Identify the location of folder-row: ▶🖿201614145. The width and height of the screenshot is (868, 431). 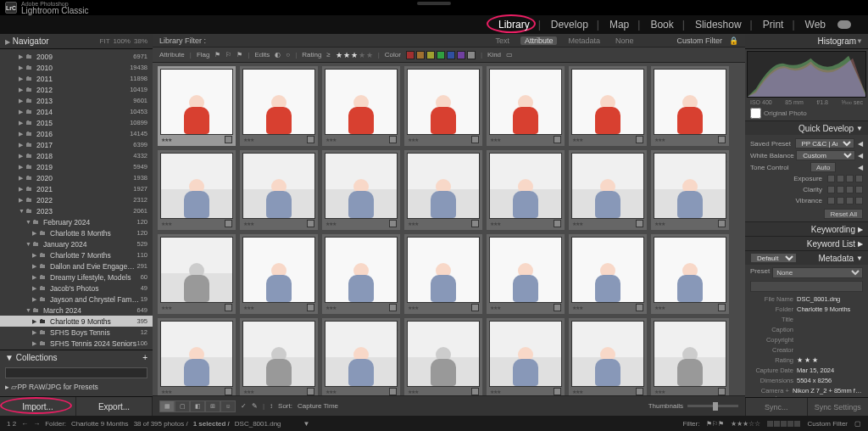
(76, 134).